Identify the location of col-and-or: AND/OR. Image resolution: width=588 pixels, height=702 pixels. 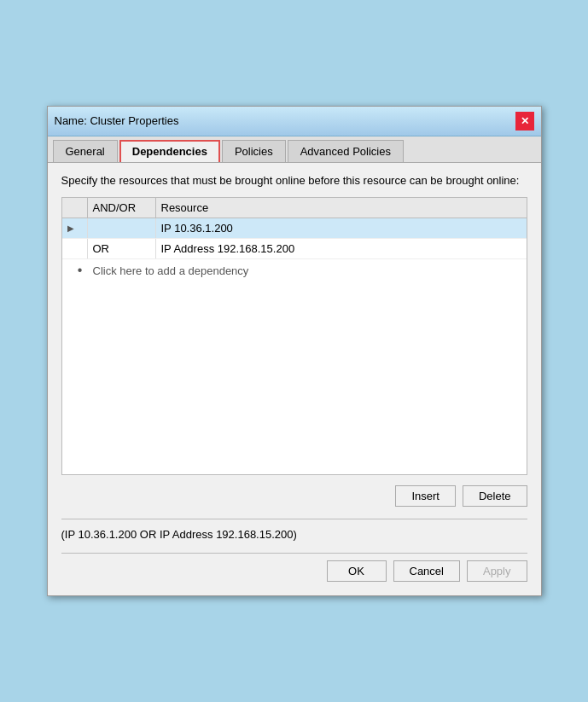
(122, 208).